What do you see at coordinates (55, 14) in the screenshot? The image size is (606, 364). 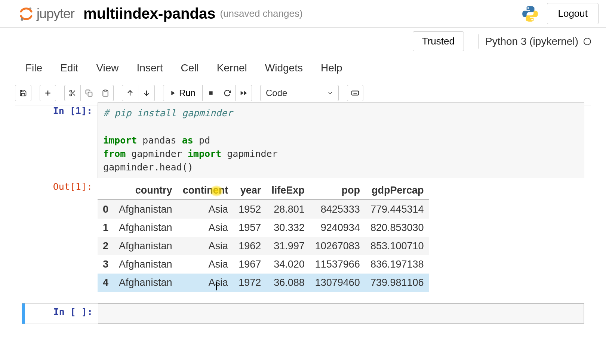 I see `jupyter-word: jupyter` at bounding box center [55, 14].